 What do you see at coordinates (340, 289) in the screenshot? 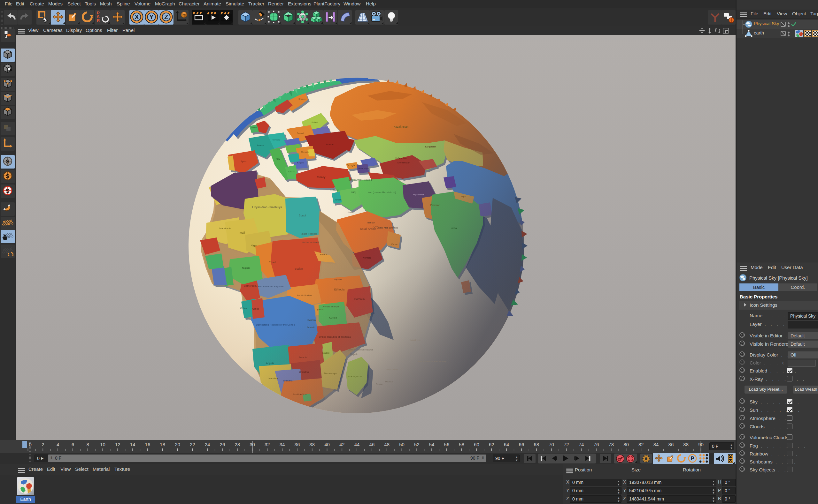
I see `svg-text: Ethiopia` at bounding box center [340, 289].